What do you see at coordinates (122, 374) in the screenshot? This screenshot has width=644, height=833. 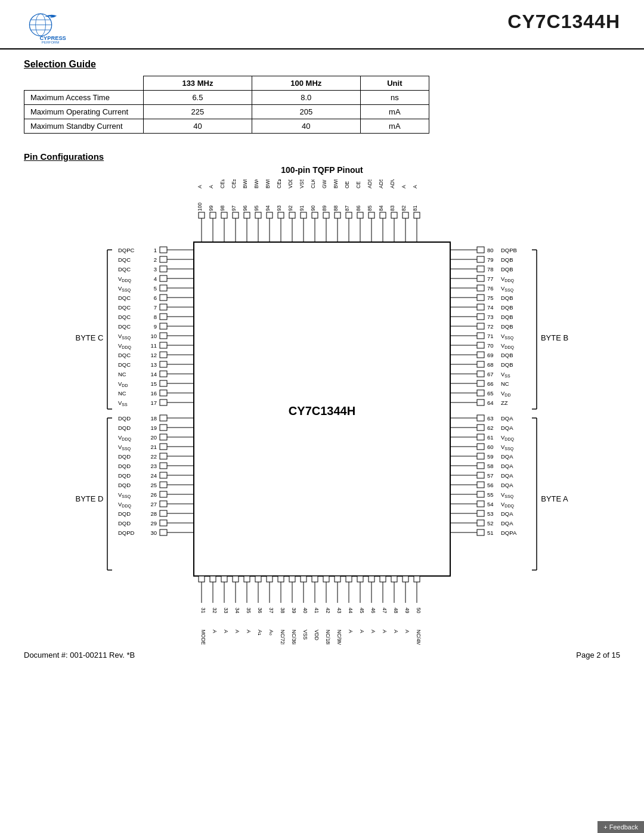 I see `svg-text: NC` at bounding box center [122, 374].